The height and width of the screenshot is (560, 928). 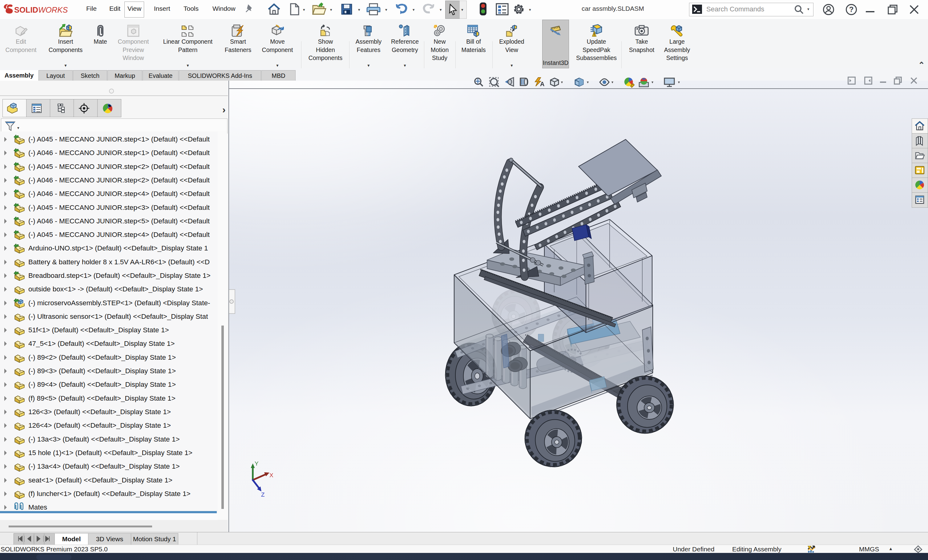 What do you see at coordinates (271, 475) in the screenshot?
I see `svg-text: X` at bounding box center [271, 475].